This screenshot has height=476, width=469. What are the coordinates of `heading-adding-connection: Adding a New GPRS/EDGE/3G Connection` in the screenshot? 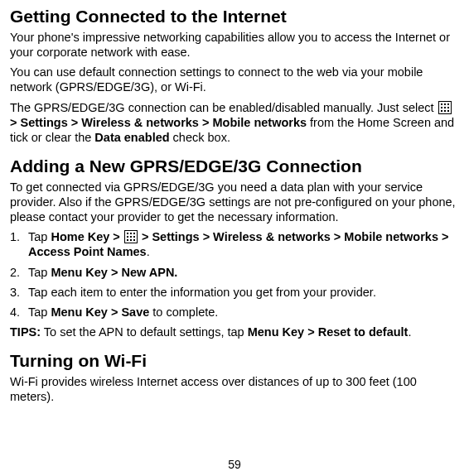 It's located at (234, 166).